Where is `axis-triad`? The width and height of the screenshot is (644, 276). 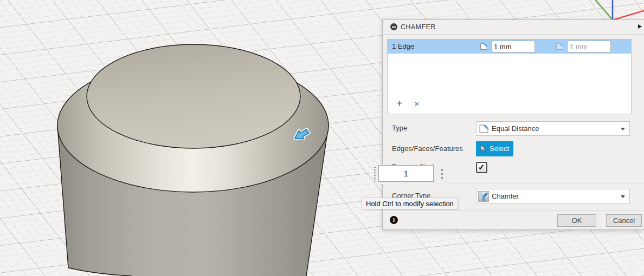 axis-triad is located at coordinates (619, 10).